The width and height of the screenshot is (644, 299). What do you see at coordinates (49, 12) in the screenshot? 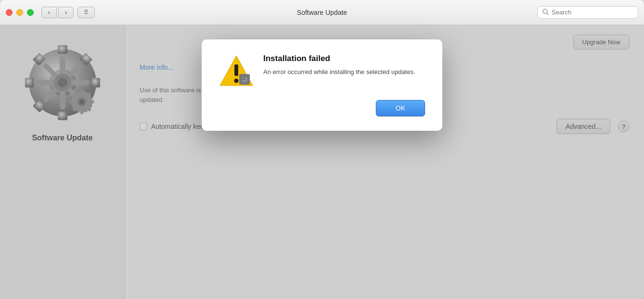
I see `back-button: ‹` at bounding box center [49, 12].